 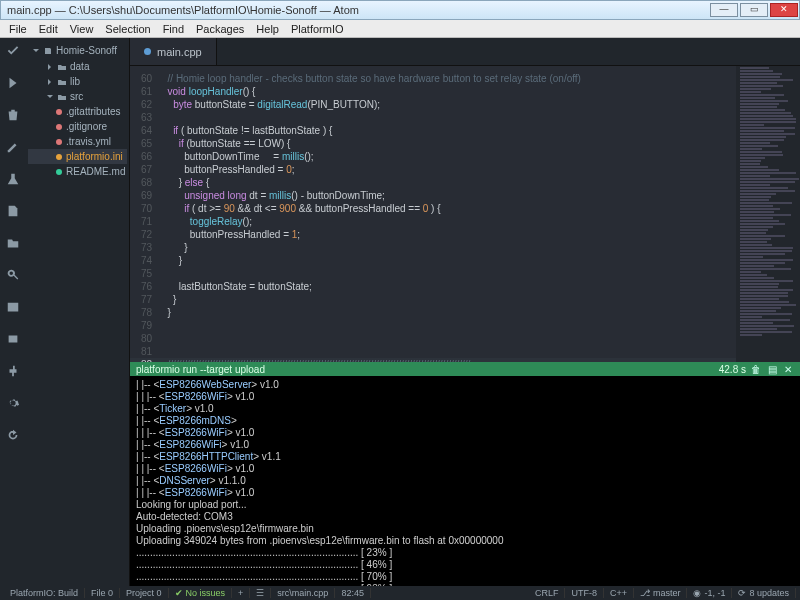 What do you see at coordinates (732, 370) in the screenshot?
I see `terminal-time: 42.8 s` at bounding box center [732, 370].